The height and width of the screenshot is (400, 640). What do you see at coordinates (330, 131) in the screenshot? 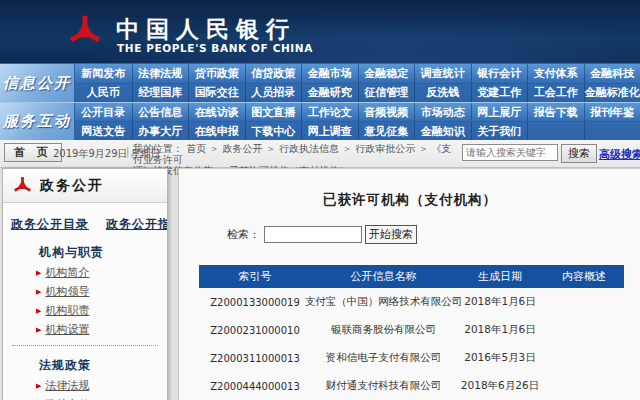
I see `nav-item: 网上调查` at bounding box center [330, 131].